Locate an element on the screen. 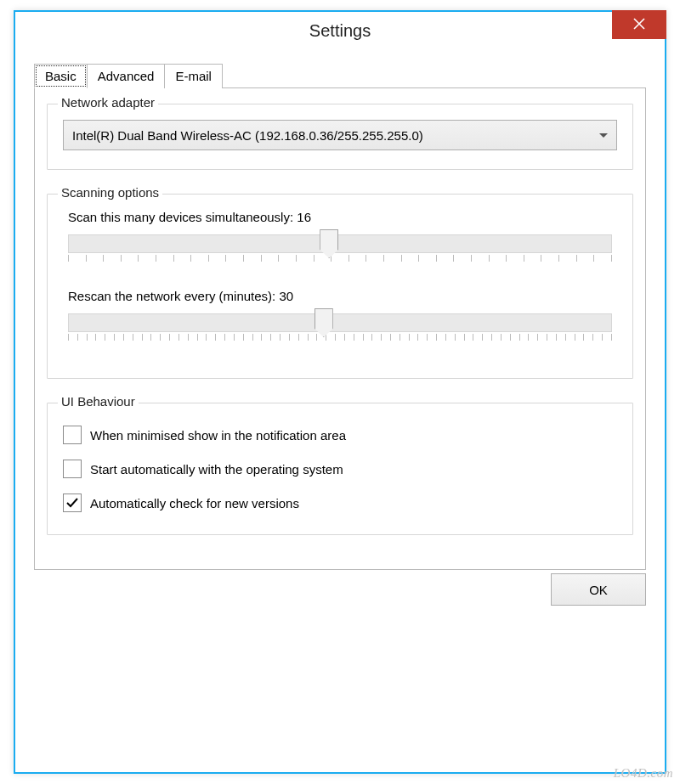  rescan-interval-label: Rescan the network every (minutes): 30 is located at coordinates (343, 296).